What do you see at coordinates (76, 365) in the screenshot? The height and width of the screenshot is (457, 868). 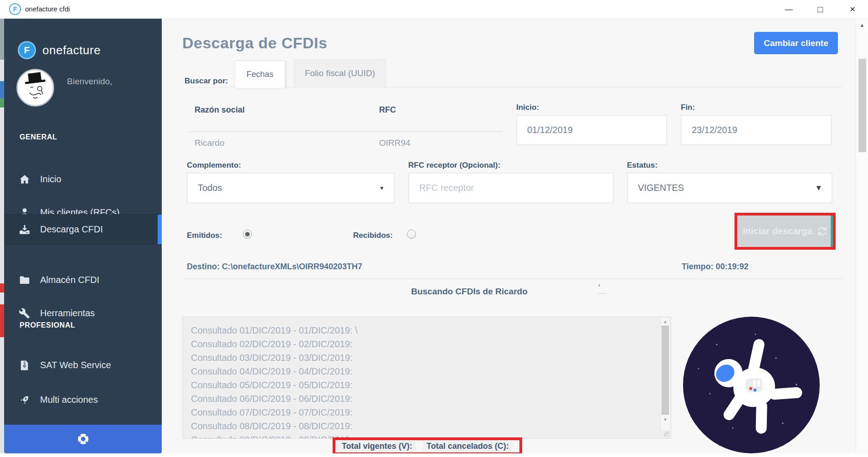 I see `sidebar-item-label: SAT Web Service` at bounding box center [76, 365].